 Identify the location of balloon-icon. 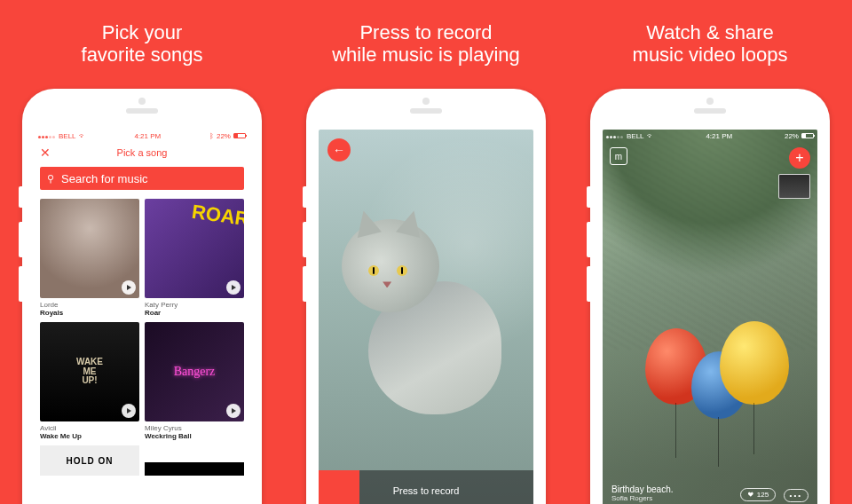
(754, 363).